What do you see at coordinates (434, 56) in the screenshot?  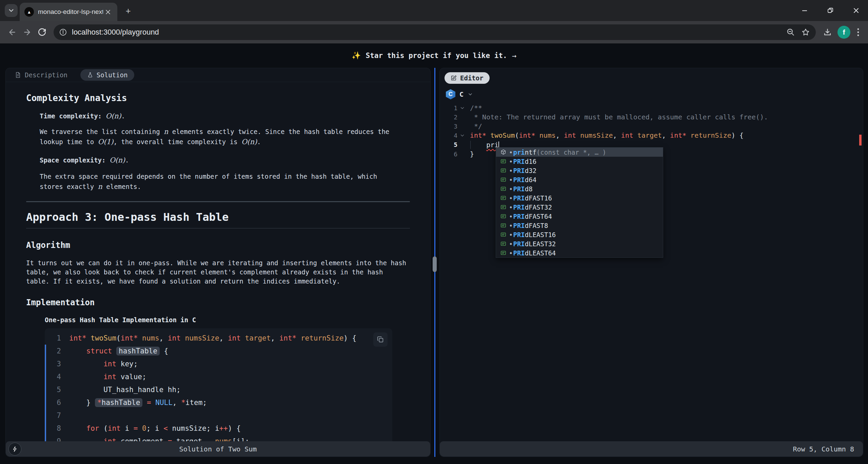 I see `star-project-banner: ✨ Star this project if you like it. →` at bounding box center [434, 56].